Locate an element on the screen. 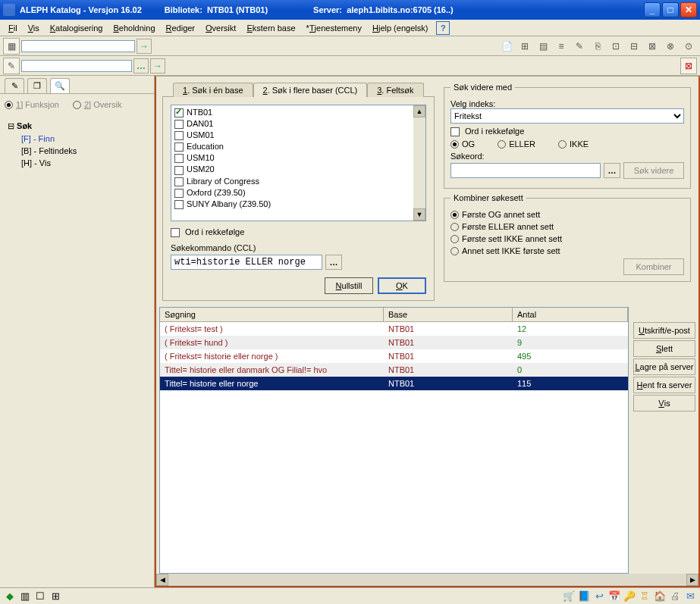 The width and height of the screenshot is (700, 604). go-button-2: → is located at coordinates (158, 66).